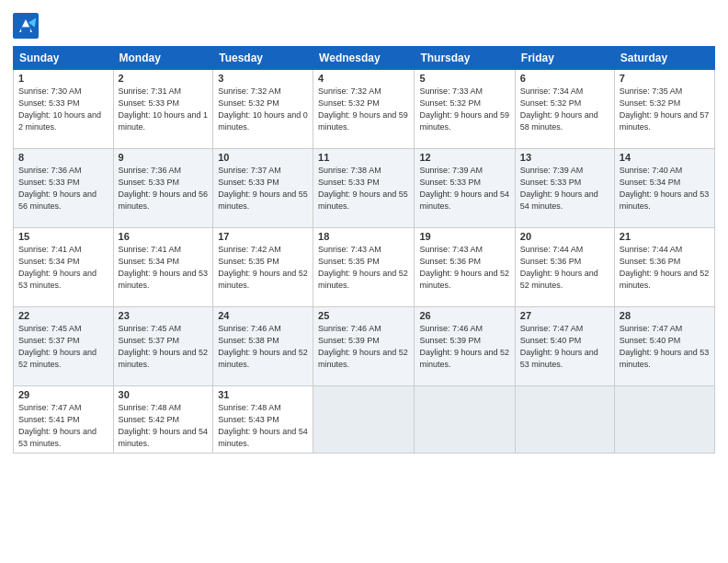 The width and height of the screenshot is (728, 563). What do you see at coordinates (465, 109) in the screenshot?
I see `day-cell: 5 Sunrise: 7:33 AMSunset: 5:32 PMDayligh…` at bounding box center [465, 109].